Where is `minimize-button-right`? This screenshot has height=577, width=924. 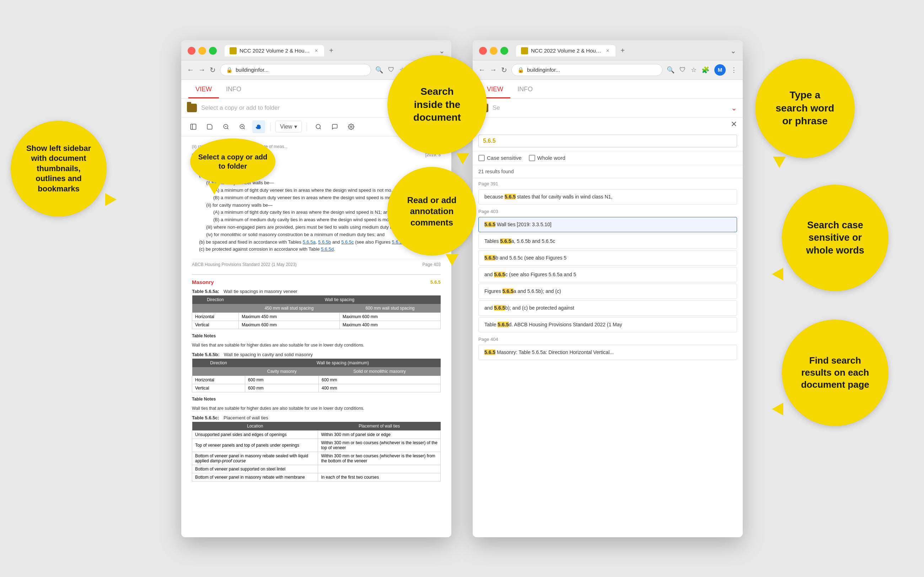 minimize-button-right is located at coordinates (494, 51).